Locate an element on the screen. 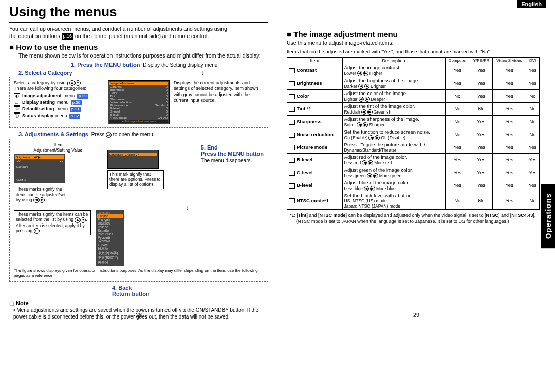  category-icon: ⚙ is located at coordinates (17, 109).